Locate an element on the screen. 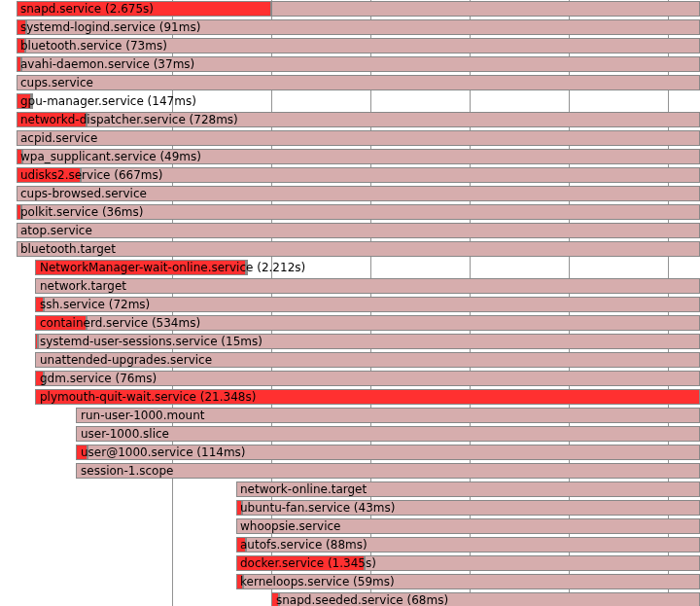 Image resolution: width=700 pixels, height=606 pixels. unit-label: unattended-upgrades.service is located at coordinates (126, 360).